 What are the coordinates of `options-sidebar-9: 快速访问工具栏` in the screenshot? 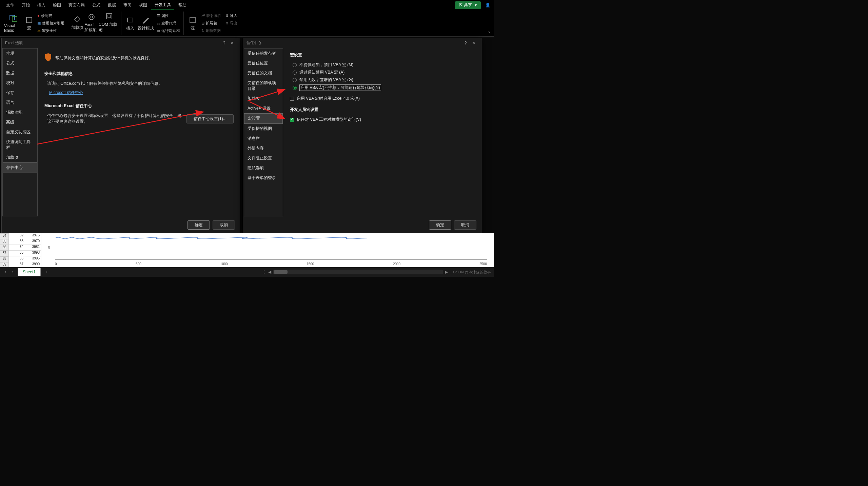 It's located at (20, 145).